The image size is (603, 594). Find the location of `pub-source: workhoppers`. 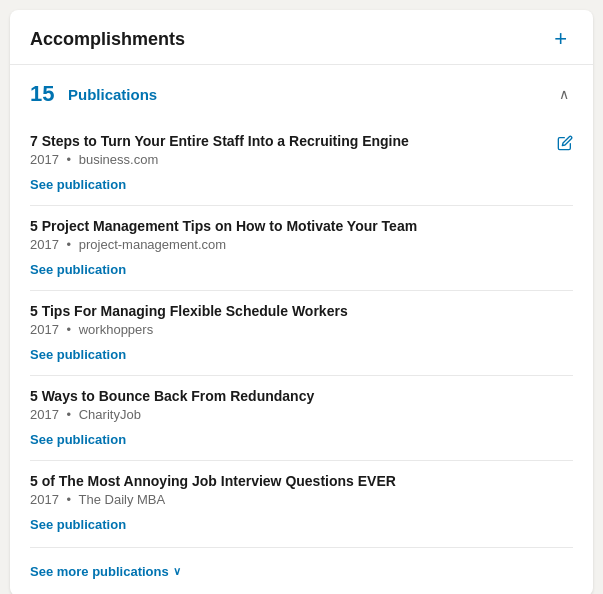

pub-source: workhoppers is located at coordinates (116, 330).